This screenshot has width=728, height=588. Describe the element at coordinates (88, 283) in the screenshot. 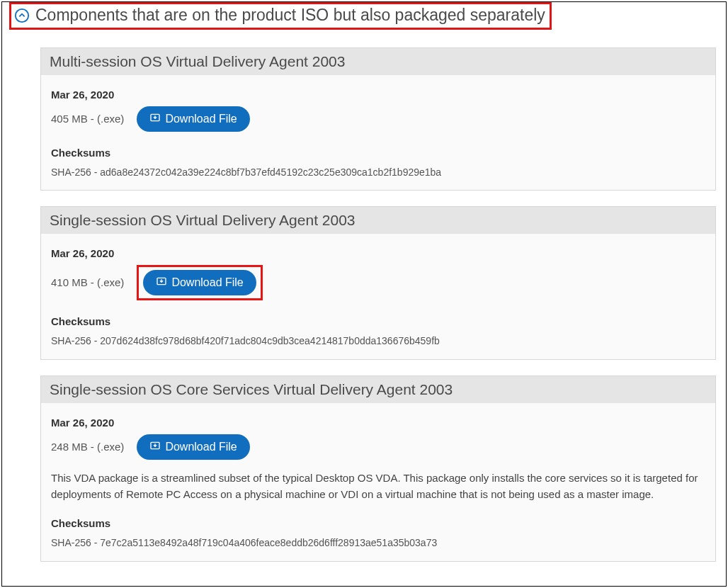

I see `file-size-type: 410 MB - (.exe)` at that location.